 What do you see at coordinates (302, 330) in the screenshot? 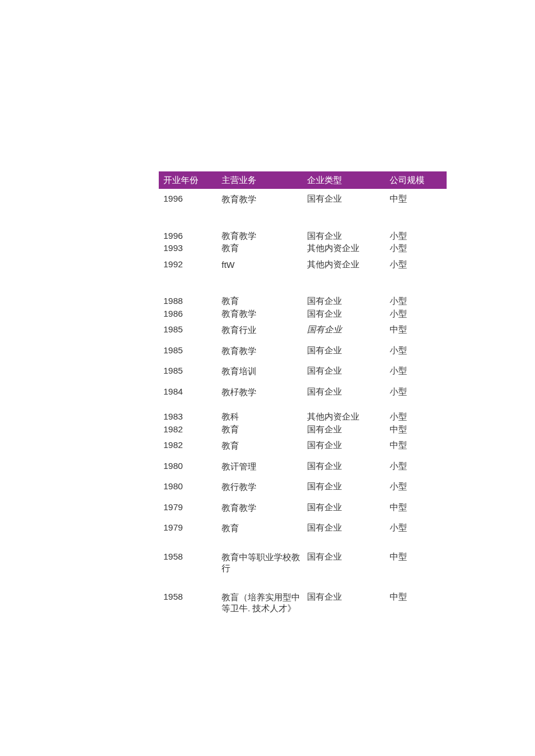
I see `table-row: 1985教育行业国有企业中型` at bounding box center [302, 330].